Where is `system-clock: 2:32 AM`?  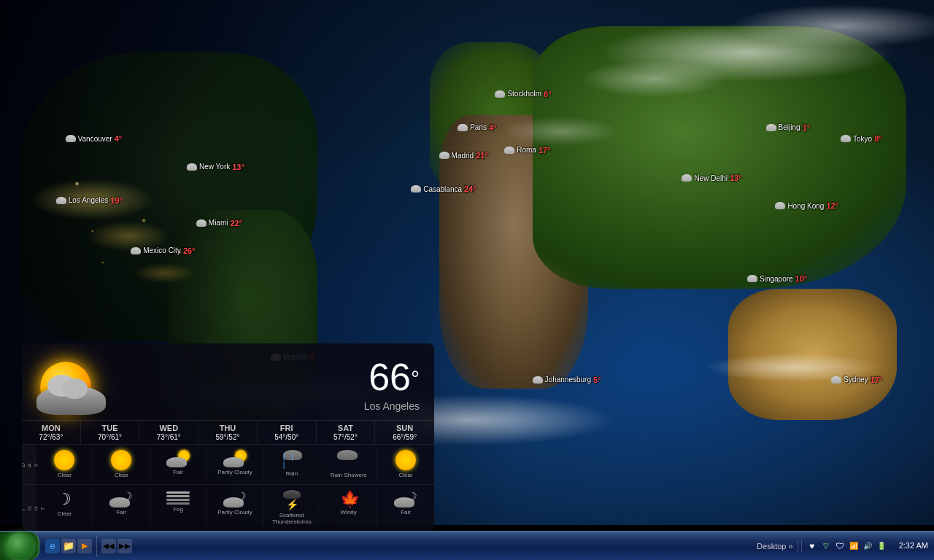
system-clock: 2:32 AM is located at coordinates (911, 545).